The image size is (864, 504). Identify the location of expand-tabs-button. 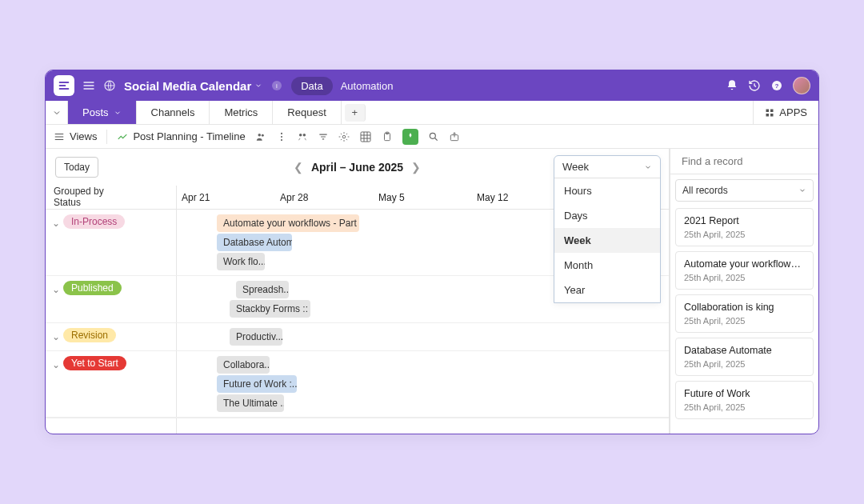
(57, 112).